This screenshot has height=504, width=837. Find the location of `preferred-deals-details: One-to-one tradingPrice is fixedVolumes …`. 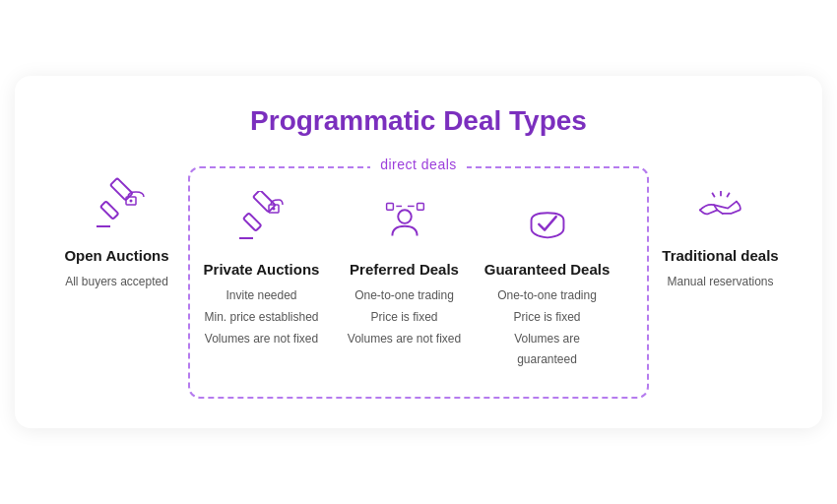

preferred-deals-details: One-to-one tradingPrice is fixedVolumes … is located at coordinates (404, 317).